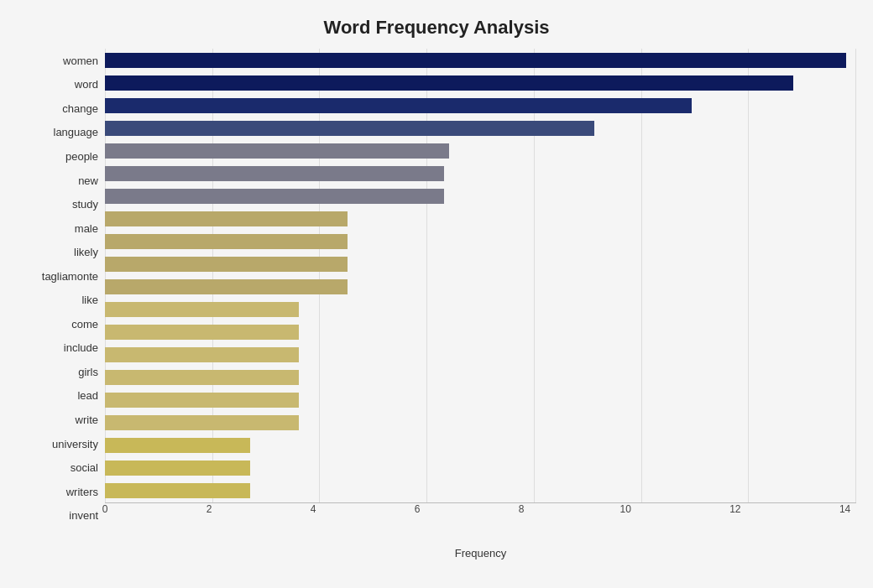 This screenshot has width=873, height=588. Describe the element at coordinates (87, 419) in the screenshot. I see `y-label: write` at that location.